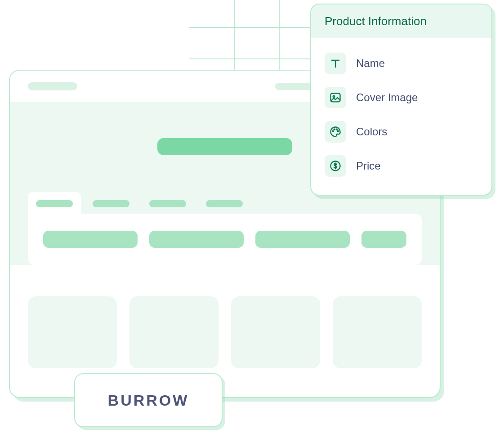  I want to click on field-row-name: Name, so click(401, 63).